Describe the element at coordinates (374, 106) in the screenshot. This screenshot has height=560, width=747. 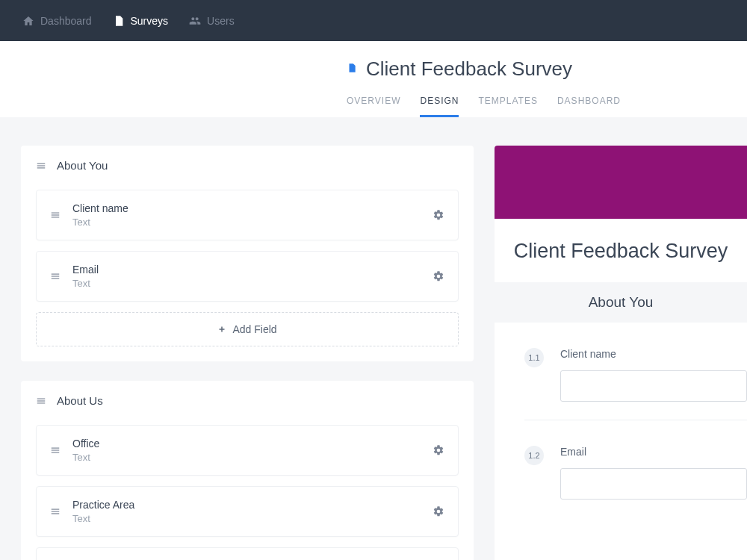
I see `tabs: OVERVIEW DESIGN TEMPLATES DASHBOARD` at that location.